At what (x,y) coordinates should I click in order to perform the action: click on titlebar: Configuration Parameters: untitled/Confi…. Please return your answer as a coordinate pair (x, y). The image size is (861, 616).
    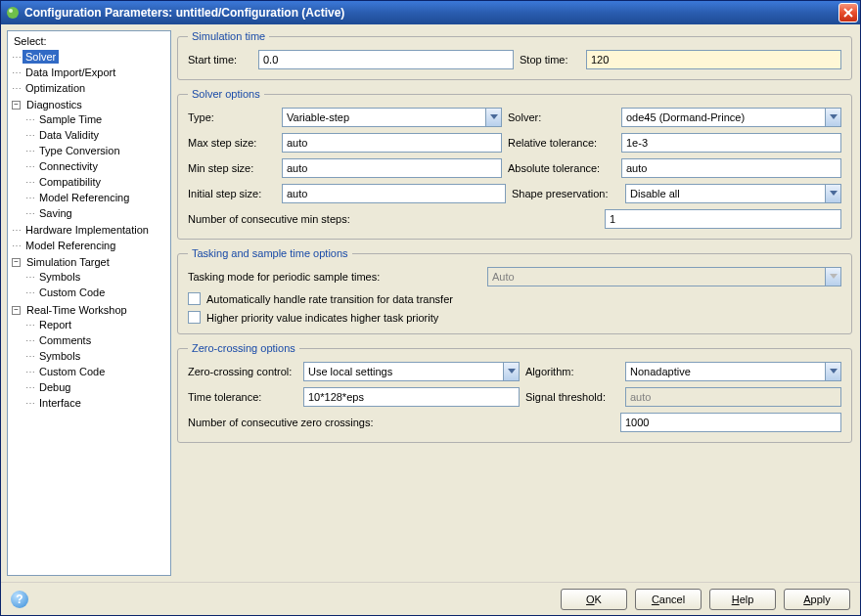
    Looking at the image, I should click on (430, 13).